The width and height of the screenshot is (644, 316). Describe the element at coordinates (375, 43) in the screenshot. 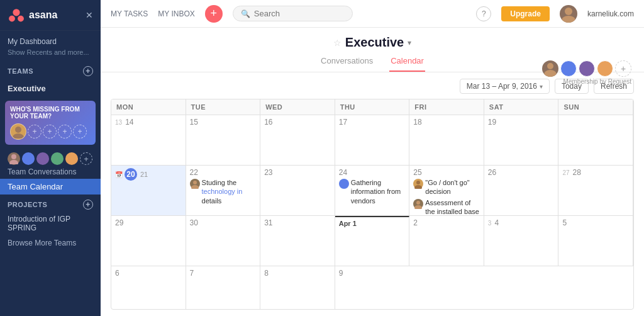

I see `page-title: Executive` at that location.